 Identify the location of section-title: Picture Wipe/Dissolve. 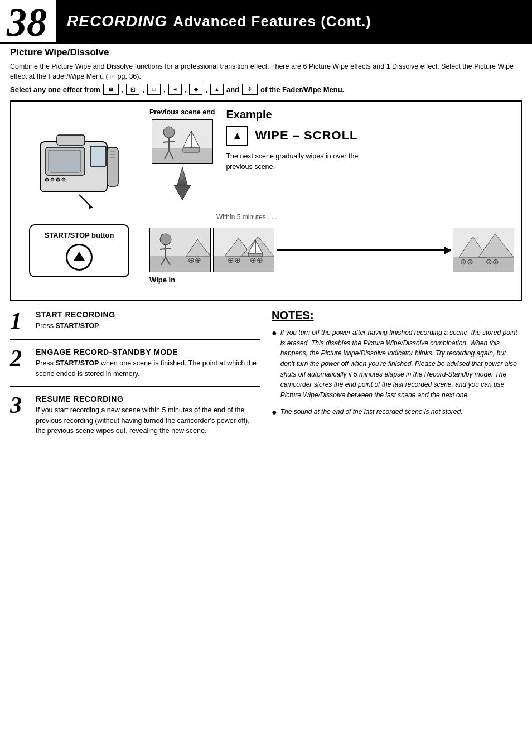
(266, 52).